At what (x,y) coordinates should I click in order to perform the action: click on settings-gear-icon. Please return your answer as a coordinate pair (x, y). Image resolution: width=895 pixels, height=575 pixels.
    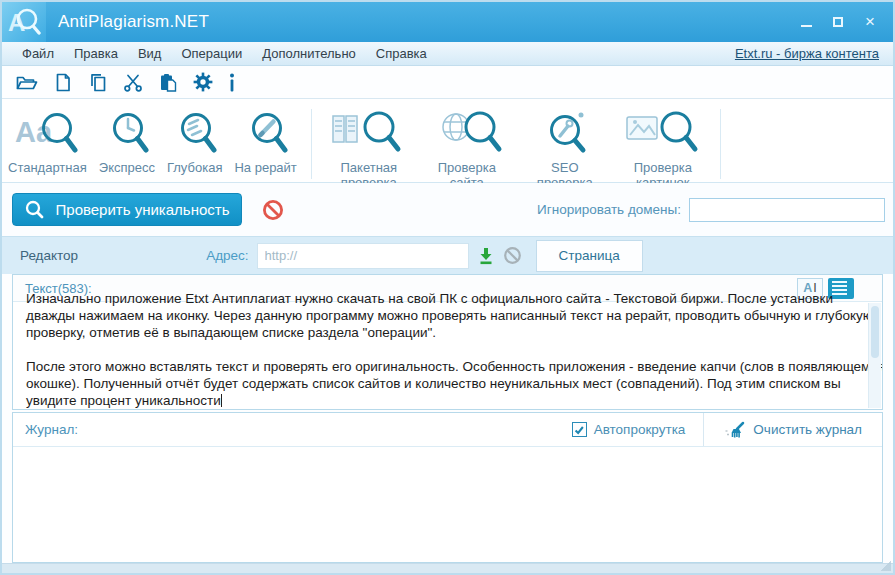
    Looking at the image, I should click on (203, 82).